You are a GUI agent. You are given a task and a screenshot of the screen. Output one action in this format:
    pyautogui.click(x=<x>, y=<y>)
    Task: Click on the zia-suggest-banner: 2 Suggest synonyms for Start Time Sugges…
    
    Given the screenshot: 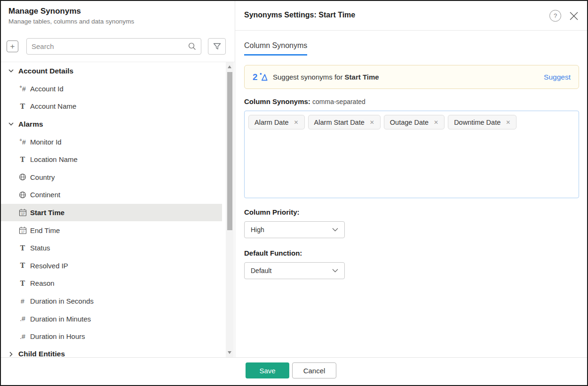 What is the action you would take?
    pyautogui.click(x=412, y=77)
    